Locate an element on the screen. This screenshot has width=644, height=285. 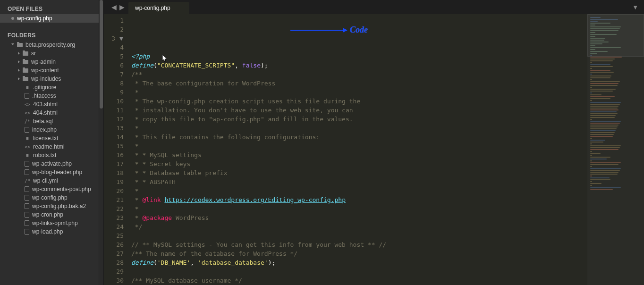
file-item: ≡.gitignore is located at coordinates (49, 87).